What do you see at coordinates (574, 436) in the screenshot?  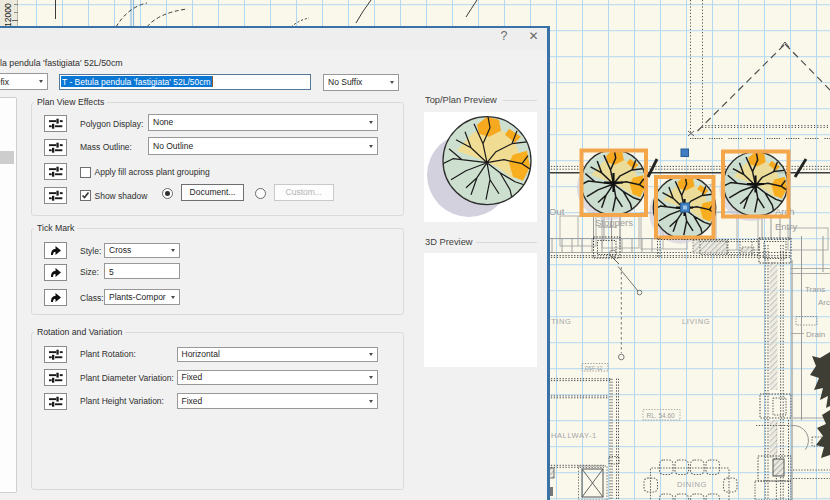 I see `svg-text: HALLWAY-1` at bounding box center [574, 436].